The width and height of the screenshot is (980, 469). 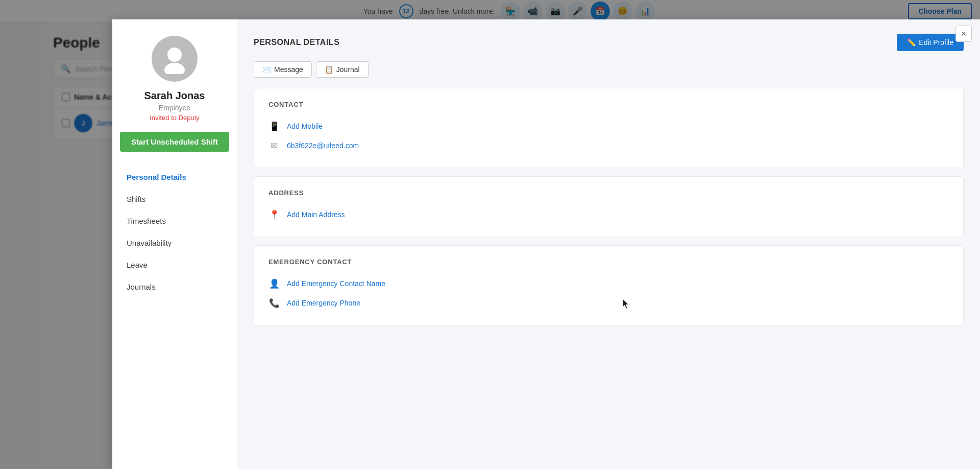 I want to click on mobile-row: 📱 Add Mobile, so click(x=608, y=126).